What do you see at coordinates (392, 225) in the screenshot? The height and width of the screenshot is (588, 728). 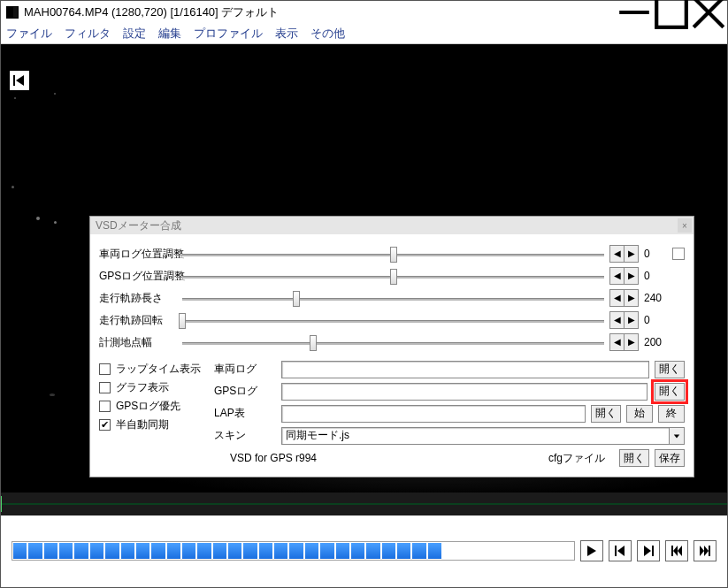 I see `dialog-title-bar: VSDメーター合成 ×` at bounding box center [392, 225].